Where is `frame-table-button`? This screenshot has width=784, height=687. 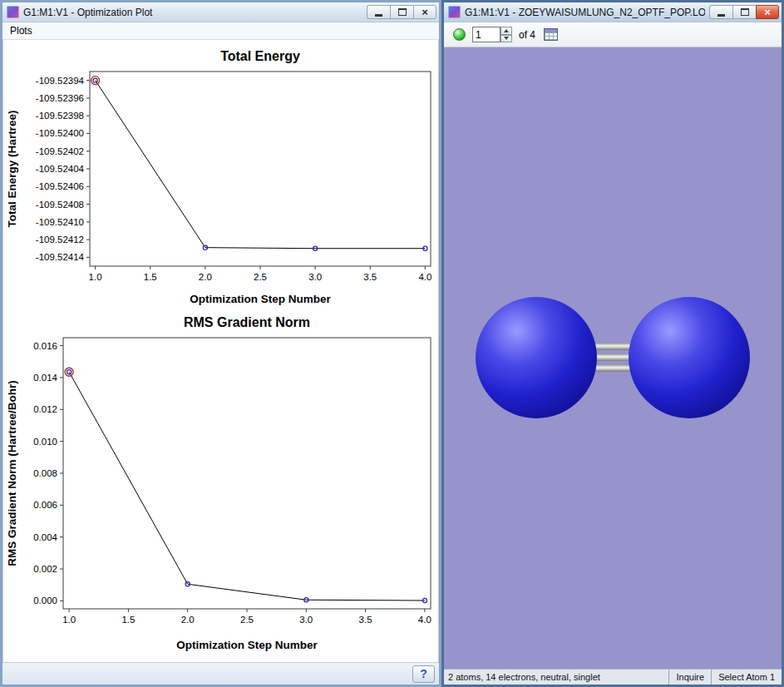
frame-table-button is located at coordinates (550, 35).